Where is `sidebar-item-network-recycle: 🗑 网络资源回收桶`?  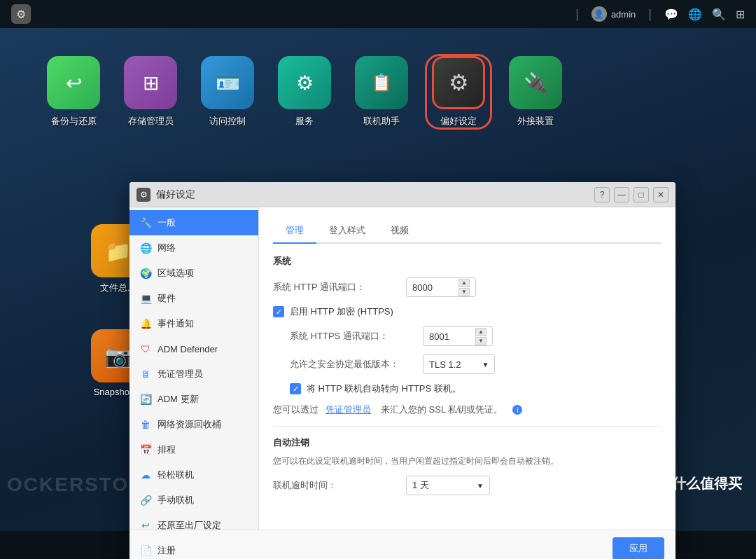 sidebar-item-network-recycle: 🗑 网络资源回收桶 is located at coordinates (194, 425).